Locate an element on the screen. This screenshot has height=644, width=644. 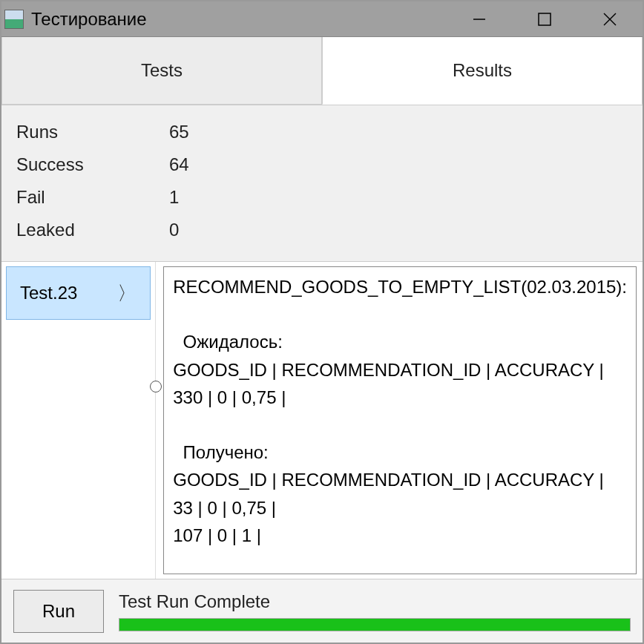
close-icon is located at coordinates (610, 19).